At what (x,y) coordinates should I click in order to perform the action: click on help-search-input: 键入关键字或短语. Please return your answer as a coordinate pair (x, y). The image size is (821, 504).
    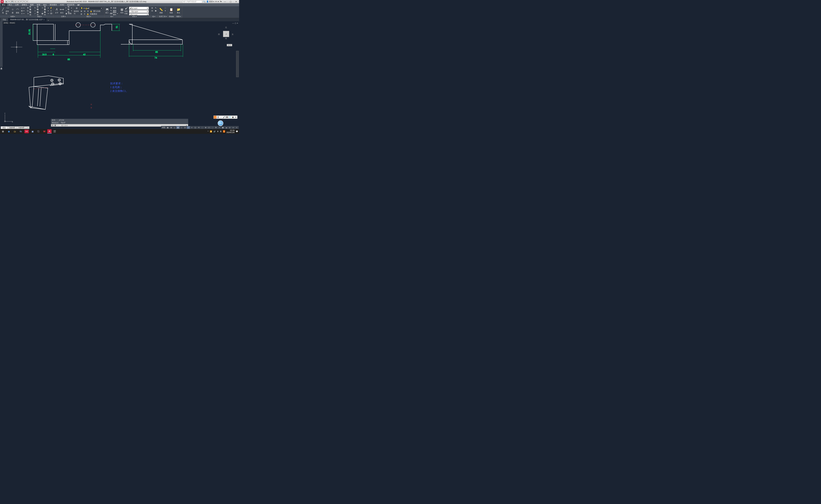
    Looking at the image, I should click on (192, 2).